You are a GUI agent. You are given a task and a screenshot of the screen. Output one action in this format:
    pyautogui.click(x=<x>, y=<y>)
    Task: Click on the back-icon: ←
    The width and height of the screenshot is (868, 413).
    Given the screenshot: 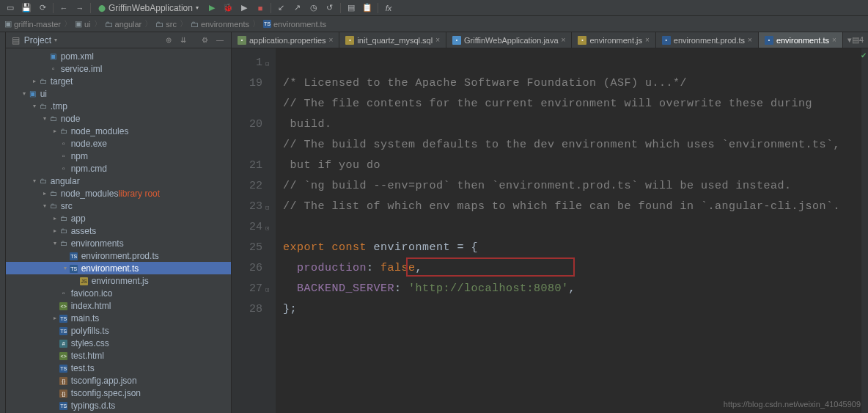 What is the action you would take?
    pyautogui.click(x=64, y=8)
    